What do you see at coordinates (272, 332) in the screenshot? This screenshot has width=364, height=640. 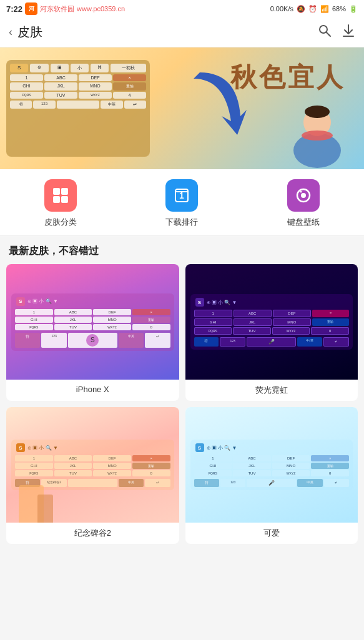 I see `skin-card-neon: S ⊕ ▣ 小 🔍 ▼ 1 ABC DEF × GHI JKL MNO 重输 P…` at bounding box center [272, 332].